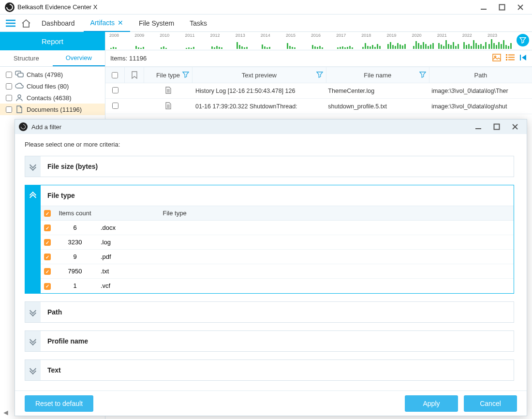 The image size is (532, 419). Describe the element at coordinates (523, 58) in the screenshot. I see `go-first-icon` at that location.